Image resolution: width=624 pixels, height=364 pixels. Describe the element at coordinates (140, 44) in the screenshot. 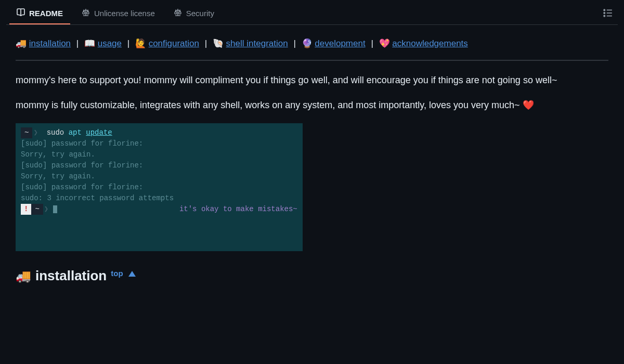

I see `raising-hand-icon: 🙋` at that location.